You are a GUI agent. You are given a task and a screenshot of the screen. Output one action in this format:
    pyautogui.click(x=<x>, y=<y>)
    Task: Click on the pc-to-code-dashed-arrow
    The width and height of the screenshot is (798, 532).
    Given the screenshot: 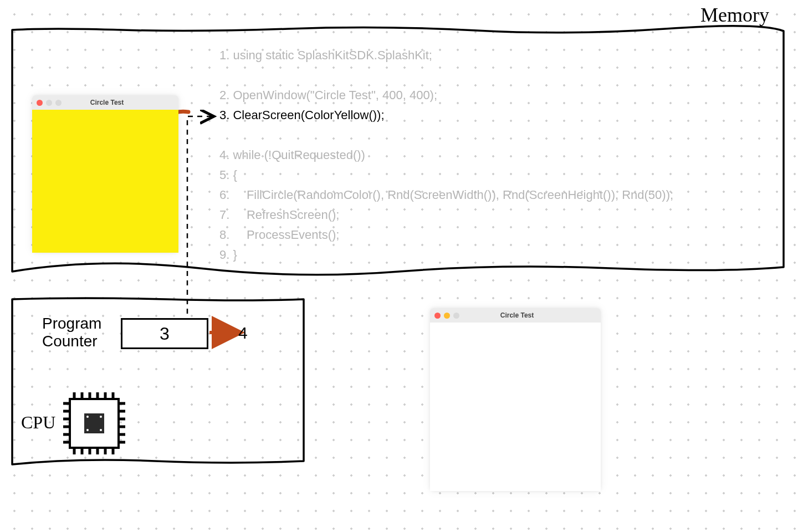 What is the action you would take?
    pyautogui.click(x=201, y=219)
    